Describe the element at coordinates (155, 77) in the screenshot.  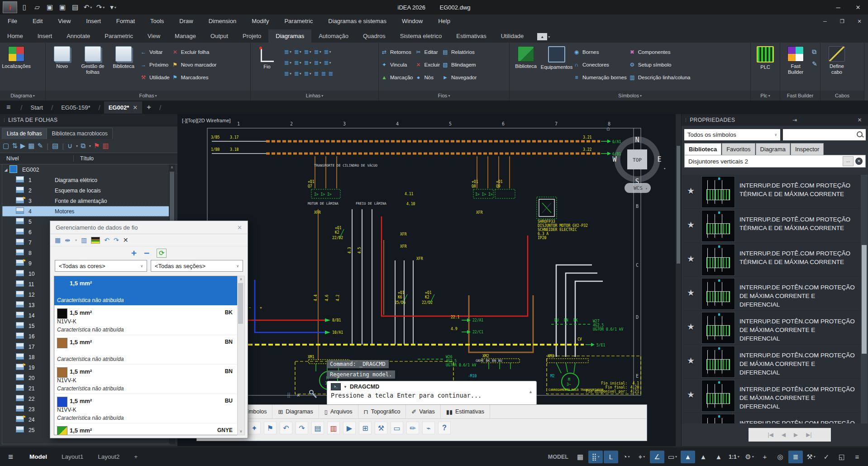
I see `ribbon-button-utilidade: ⚒Utilidade` at that location.